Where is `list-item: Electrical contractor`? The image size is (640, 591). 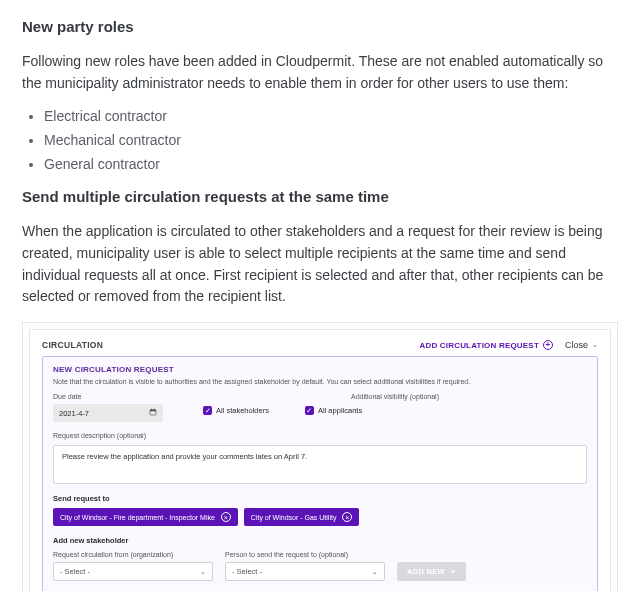
list-item: Electrical contractor is located at coordinates (331, 116).